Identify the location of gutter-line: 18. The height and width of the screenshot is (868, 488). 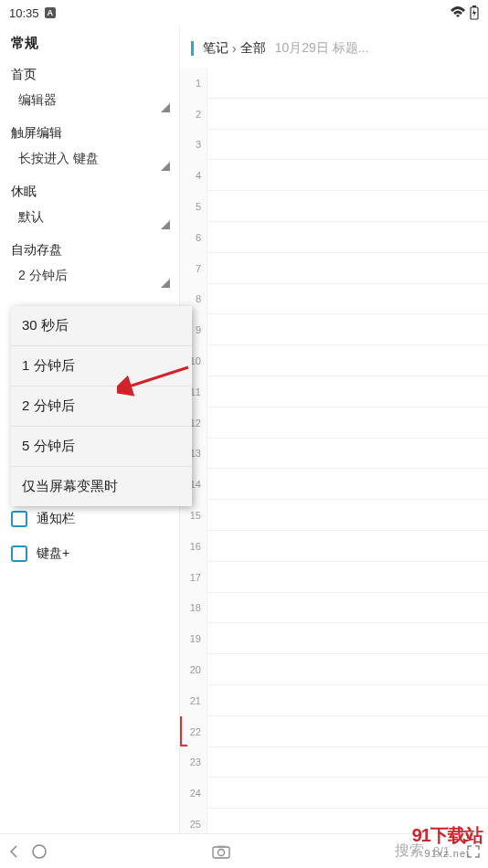
(194, 609).